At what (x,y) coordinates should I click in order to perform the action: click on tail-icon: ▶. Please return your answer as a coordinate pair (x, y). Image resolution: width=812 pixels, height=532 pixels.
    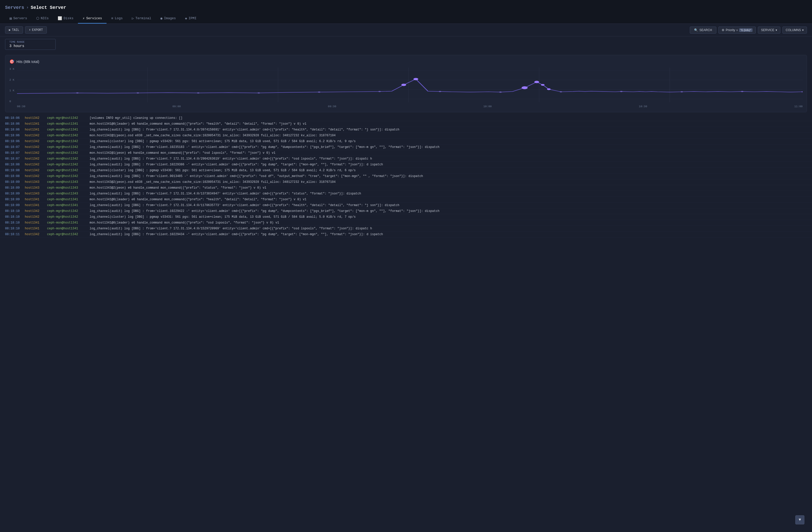
    Looking at the image, I should click on (10, 30).